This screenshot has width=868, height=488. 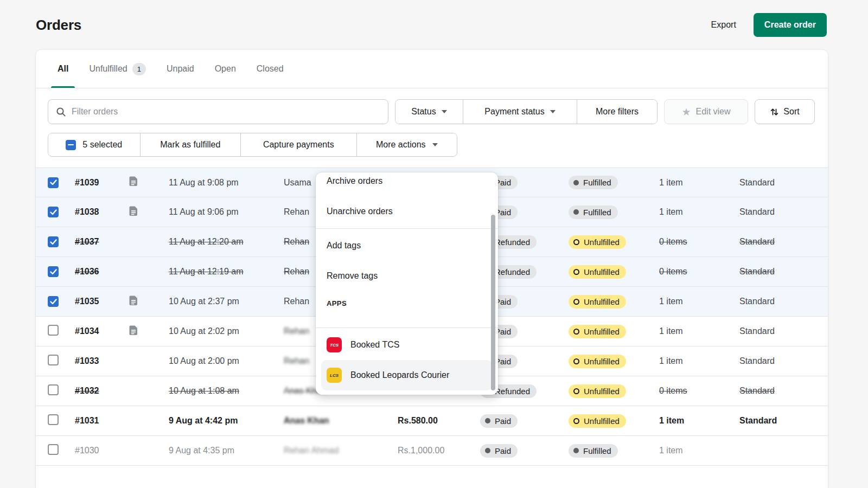 I want to click on more-actions-button: More actions, so click(x=407, y=145).